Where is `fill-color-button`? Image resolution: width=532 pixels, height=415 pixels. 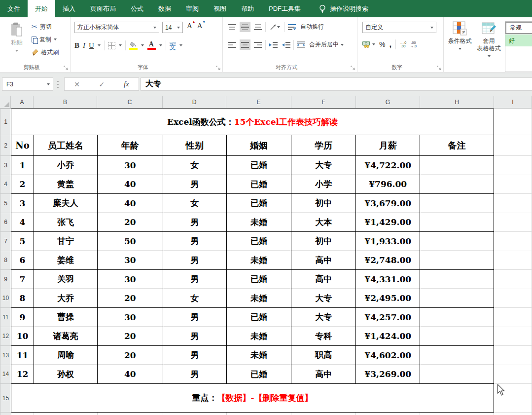 fill-color-button is located at coordinates (133, 45).